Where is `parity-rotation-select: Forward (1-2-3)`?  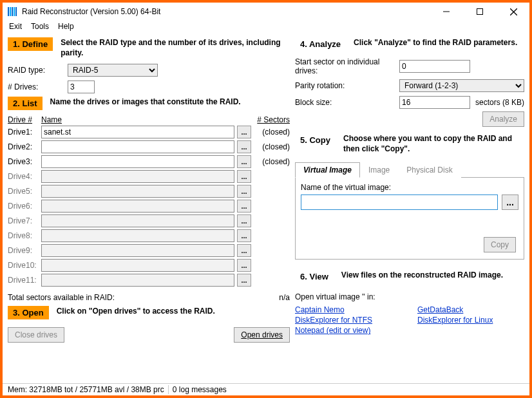
parity-rotation-select: Forward (1-2-3) is located at coordinates (462, 86).